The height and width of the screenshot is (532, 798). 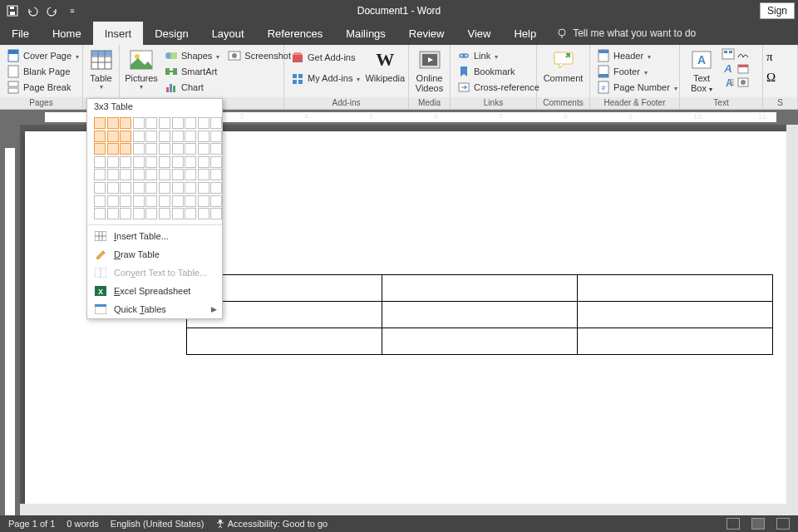 I want to click on symbol-icon: Ω, so click(x=771, y=78).